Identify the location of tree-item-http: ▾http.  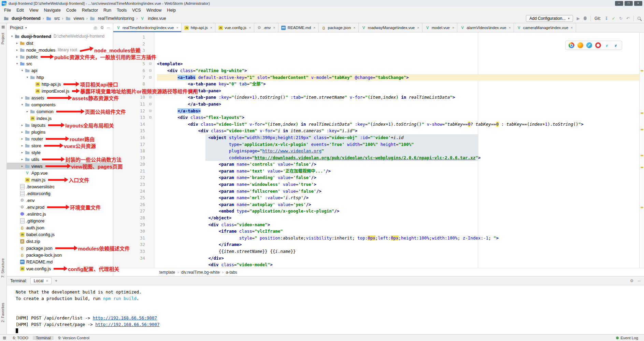
(60, 77).